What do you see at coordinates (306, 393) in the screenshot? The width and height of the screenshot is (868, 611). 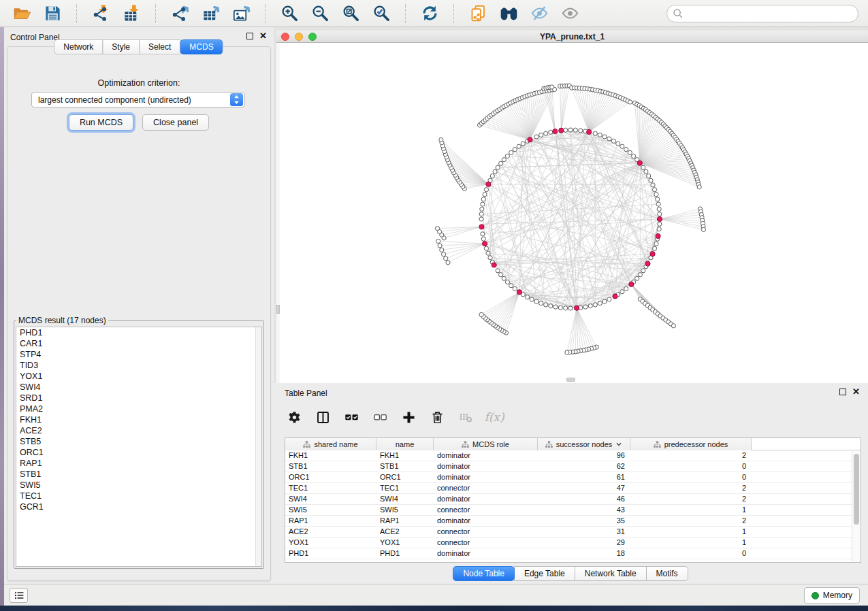 I see `table-panel-title: Table Panel` at bounding box center [306, 393].